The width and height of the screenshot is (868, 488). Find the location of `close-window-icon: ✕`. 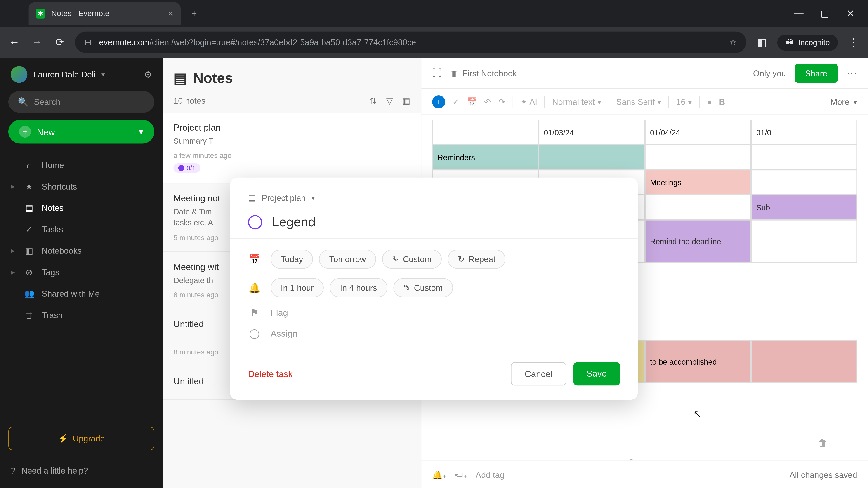

close-window-icon: ✕ is located at coordinates (851, 13).